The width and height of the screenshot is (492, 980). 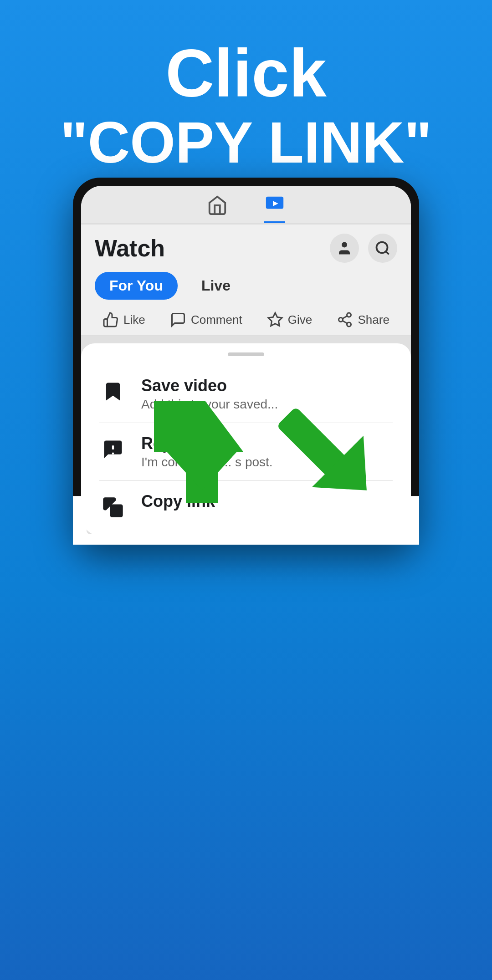 What do you see at coordinates (344, 248) in the screenshot?
I see `profile-button` at bounding box center [344, 248].